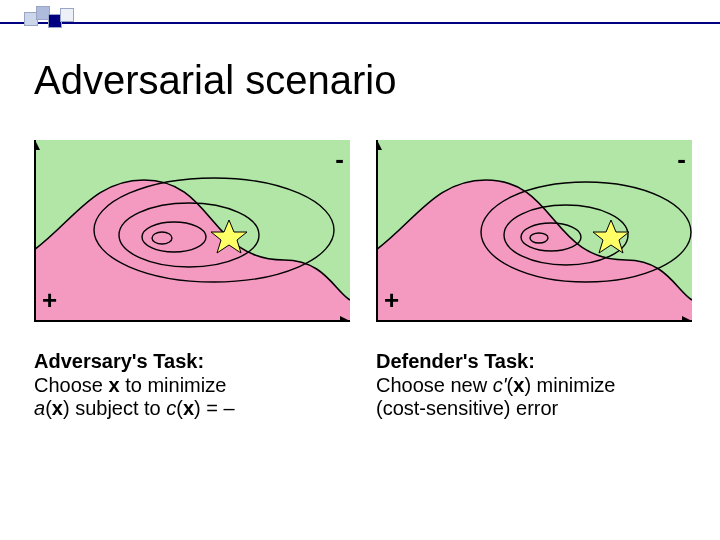  Describe the element at coordinates (467, 408) in the screenshot. I see `t: (cost-sensitive) error` at that location.